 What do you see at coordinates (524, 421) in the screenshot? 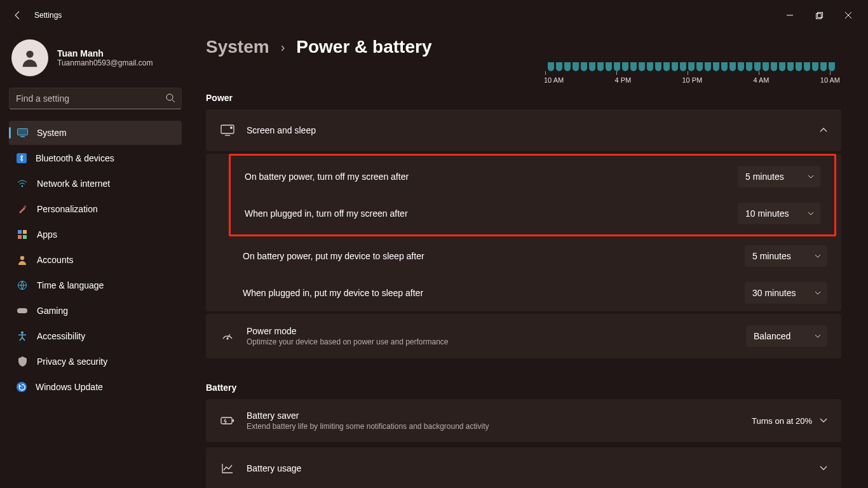
I see `card-battery-saver: Battery saver Extend battery life by lim…` at bounding box center [524, 421].